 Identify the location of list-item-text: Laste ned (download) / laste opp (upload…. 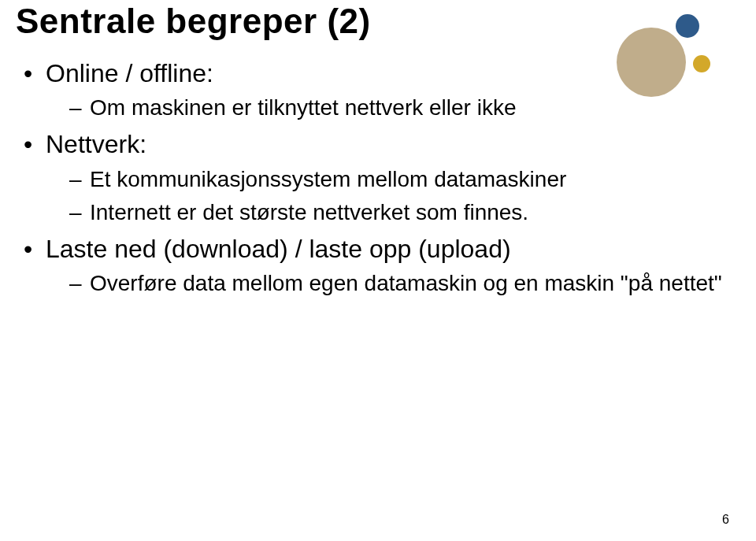
(279, 249).